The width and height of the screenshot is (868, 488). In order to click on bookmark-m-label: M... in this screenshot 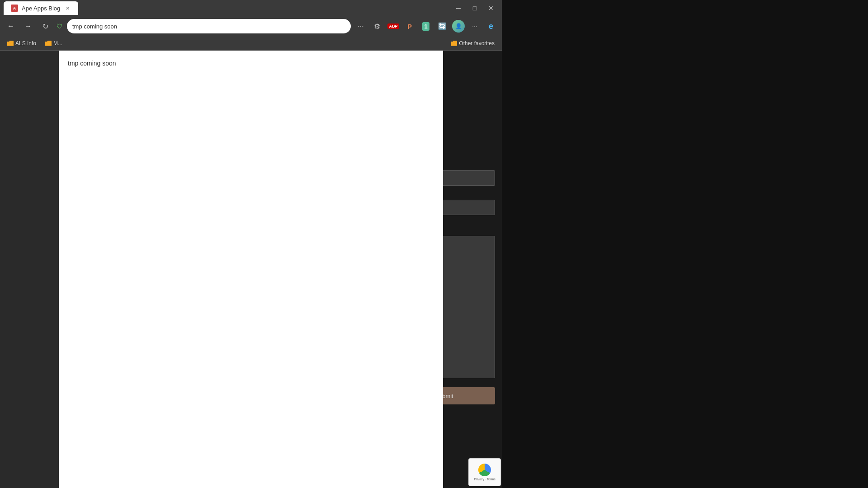, I will do `click(58, 43)`.